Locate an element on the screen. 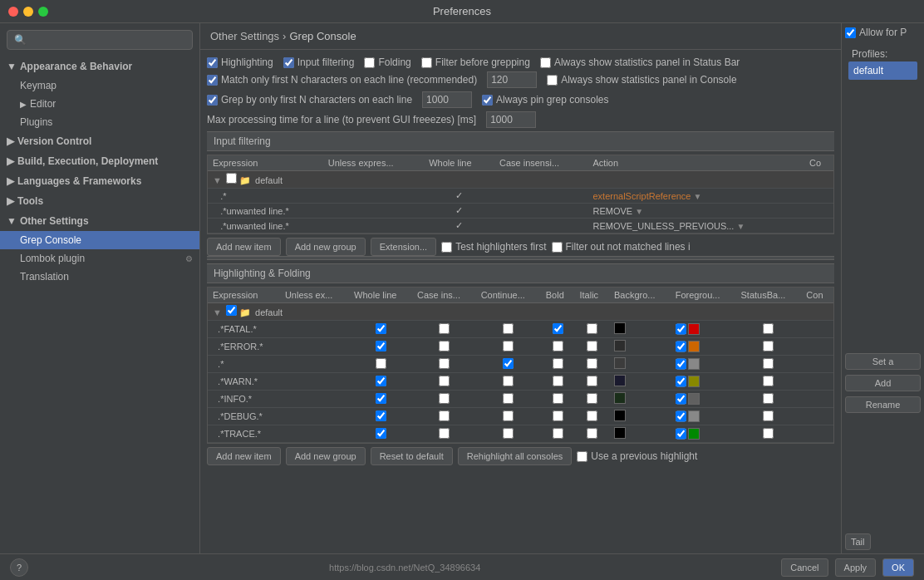  sidebar-item-version-control: ▶ Version Control is located at coordinates (100, 141).